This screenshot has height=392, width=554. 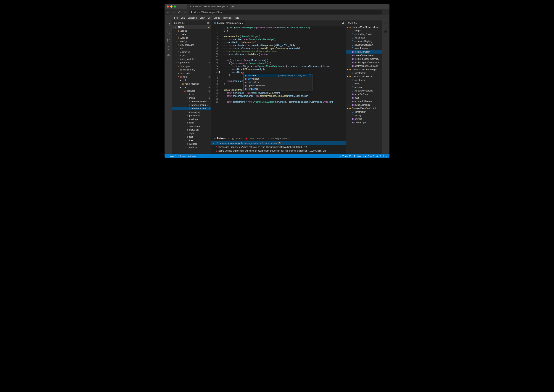 I want to click on close-editor-tab-icon: ●, so click(x=242, y=23).